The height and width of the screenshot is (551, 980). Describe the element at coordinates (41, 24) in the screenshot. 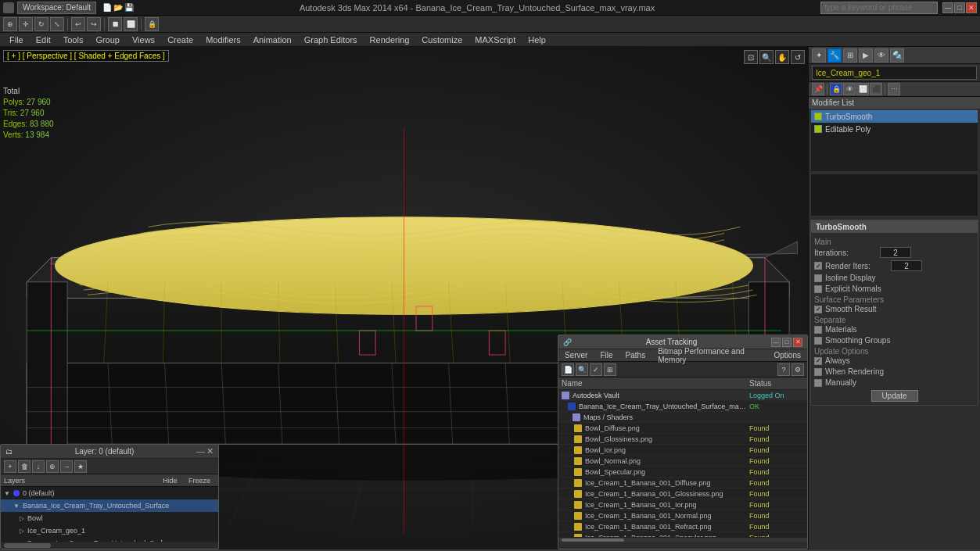

I see `toolbar-rotate: ↻` at that location.